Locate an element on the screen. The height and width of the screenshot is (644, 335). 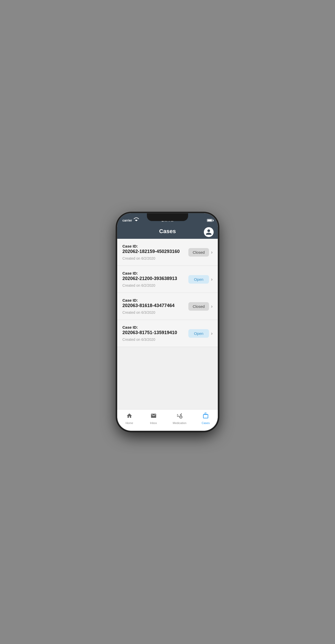
avatar is located at coordinates (209, 232).